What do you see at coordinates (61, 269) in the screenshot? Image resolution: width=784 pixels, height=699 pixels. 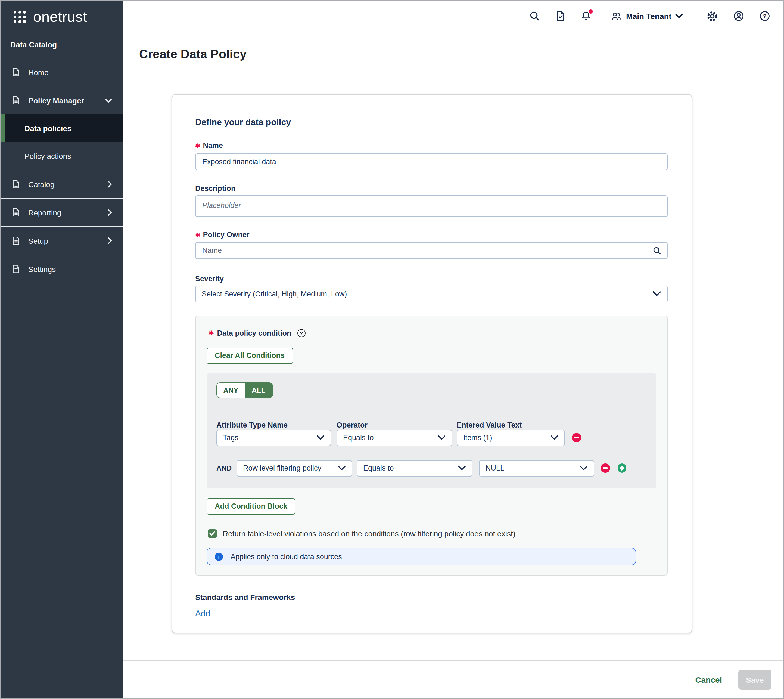 I see `sidebar-item-settings: Settings` at bounding box center [61, 269].